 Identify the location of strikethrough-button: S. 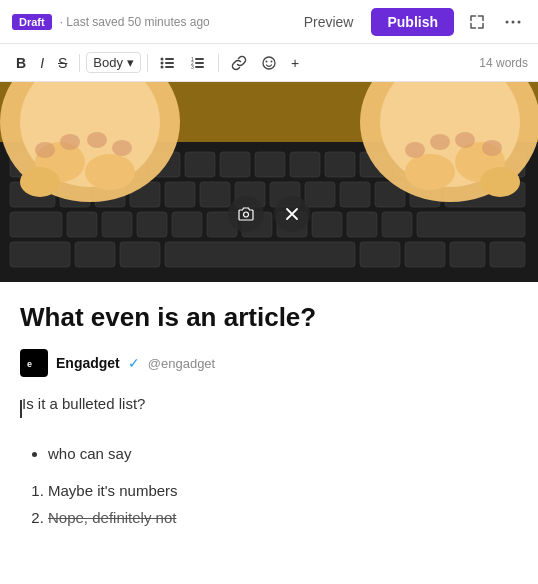
(62, 63).